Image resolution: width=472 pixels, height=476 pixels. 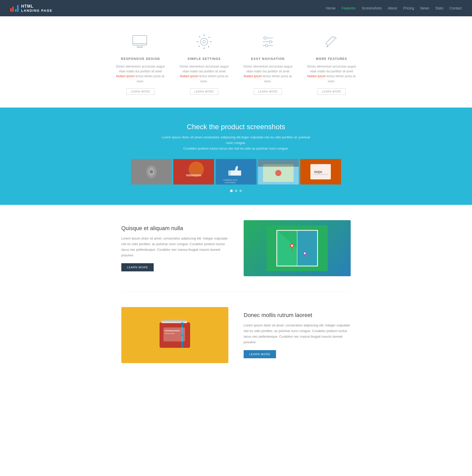 What do you see at coordinates (297, 335) in the screenshot?
I see `feature-block-wallet-text: Donec mollis rutrum laoreet Lorem ipsum …` at bounding box center [297, 335].